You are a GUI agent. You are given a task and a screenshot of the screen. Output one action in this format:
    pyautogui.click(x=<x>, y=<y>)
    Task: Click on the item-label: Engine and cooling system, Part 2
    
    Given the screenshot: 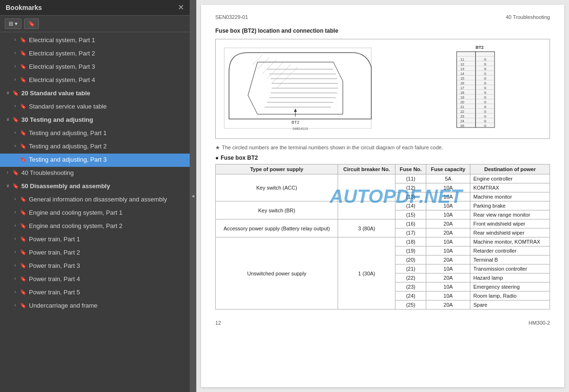 What is the action you would take?
    pyautogui.click(x=108, y=226)
    